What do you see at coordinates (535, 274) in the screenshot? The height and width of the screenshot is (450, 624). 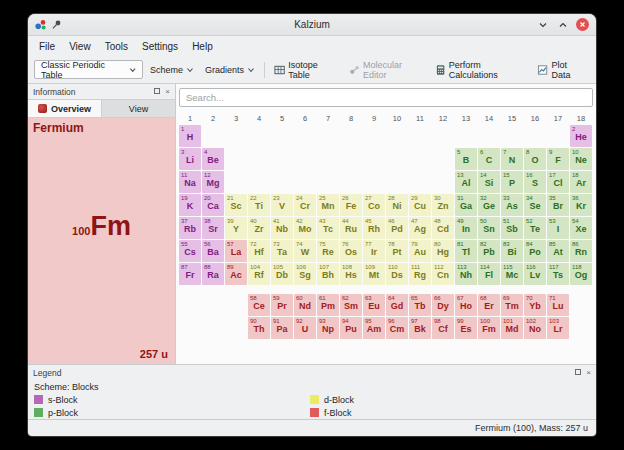 I see `element-Lv: 116Lv` at bounding box center [535, 274].